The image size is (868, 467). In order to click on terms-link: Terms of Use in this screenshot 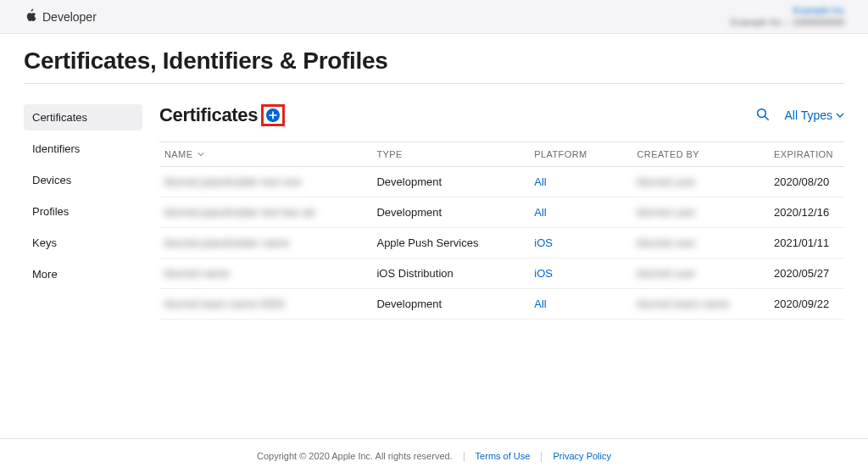, I will do `click(504, 456)`.